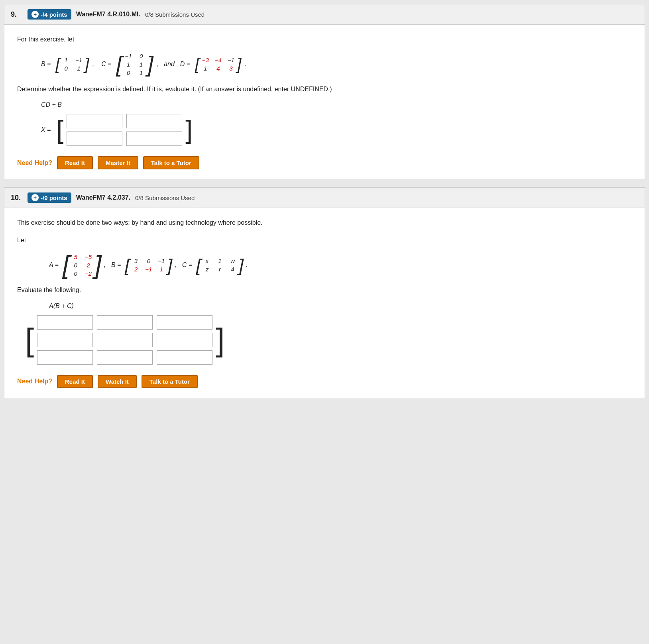  I want to click on q9-b-r1c0: 0, so click(66, 69).